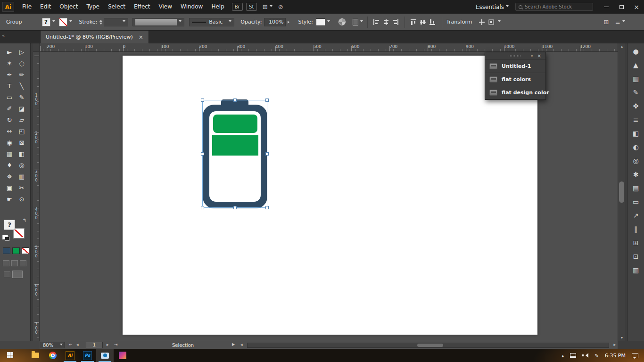  I want to click on panel-header: » ×, so click(515, 56).